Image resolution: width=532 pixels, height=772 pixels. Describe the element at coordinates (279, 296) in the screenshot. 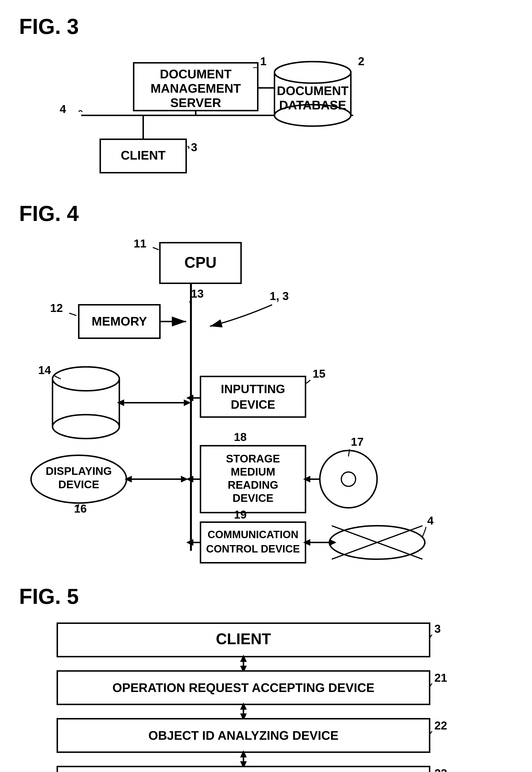

I see `svg-text: 1, 3` at that location.